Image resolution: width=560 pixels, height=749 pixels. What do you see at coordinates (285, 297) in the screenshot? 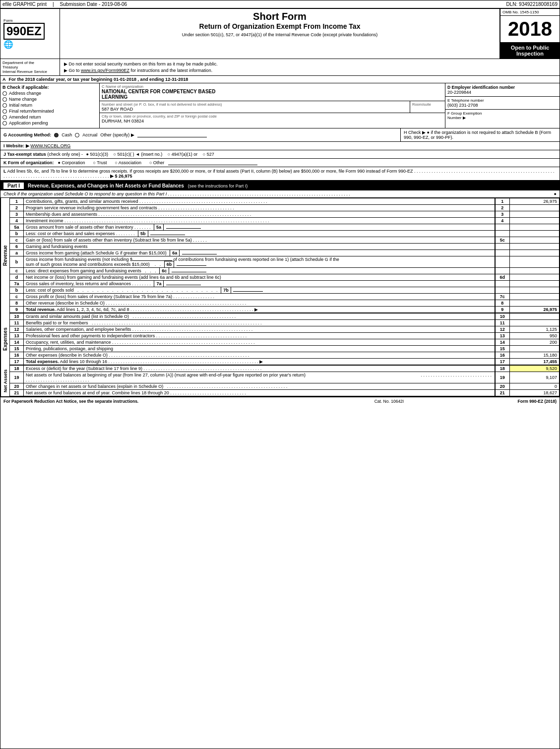
I see `table-row: c Gross profit or (loss) from sales of i…` at bounding box center [285, 297].